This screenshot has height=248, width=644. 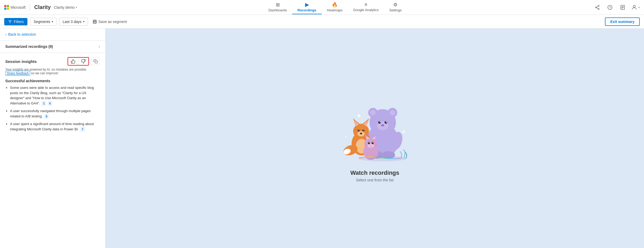 What do you see at coordinates (73, 61) in the screenshot?
I see `thumbs-up-icon` at bounding box center [73, 61].